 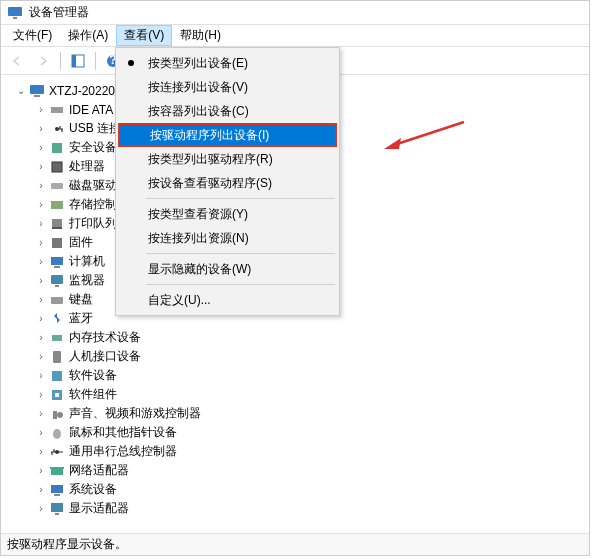 What do you see at coordinates (81, 318) in the screenshot?
I see `tree-item-label: 蓝牙` at bounding box center [81, 318].